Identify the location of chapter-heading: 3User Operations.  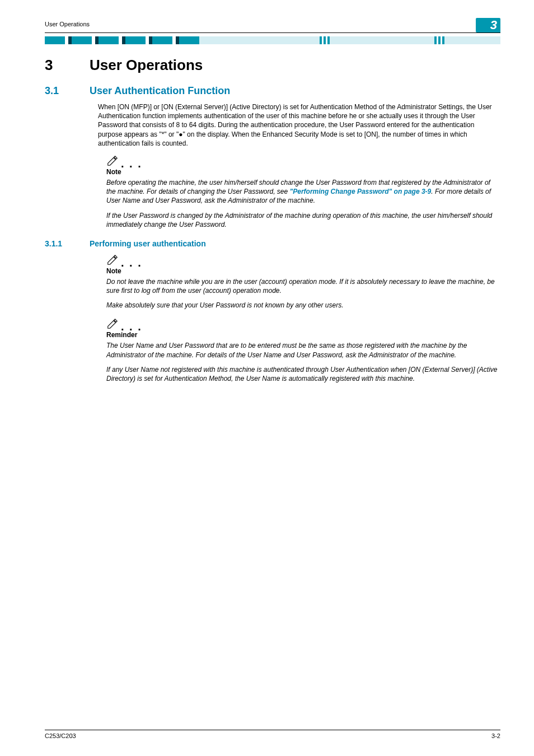
(273, 65).